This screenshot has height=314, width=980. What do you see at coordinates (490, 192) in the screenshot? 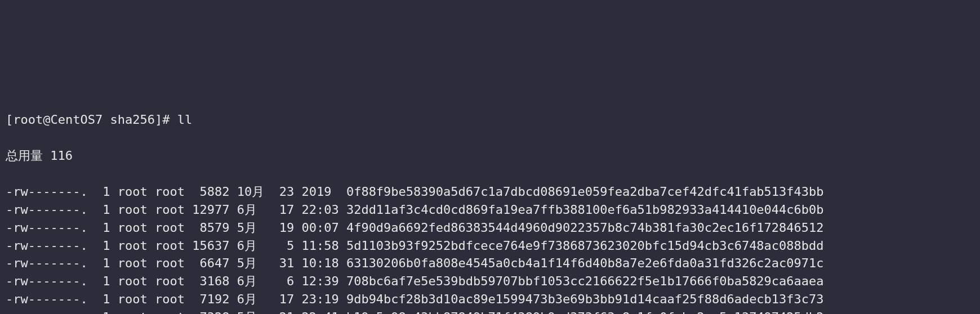
I see `list-item: -rw-------. 1 root root 5882 10月 23 2019…` at bounding box center [490, 192].